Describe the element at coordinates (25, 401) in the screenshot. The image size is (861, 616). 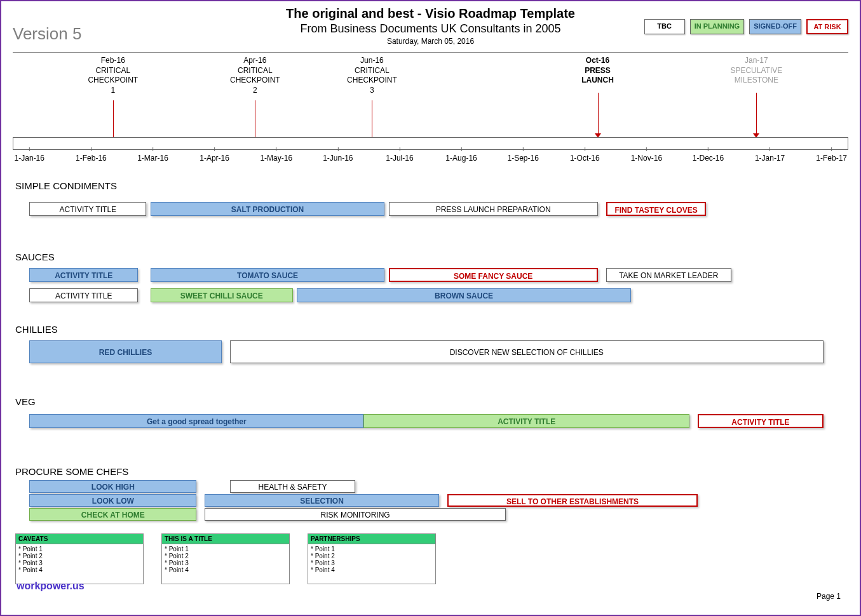
I see `lane-title-veg: VEG` at that location.